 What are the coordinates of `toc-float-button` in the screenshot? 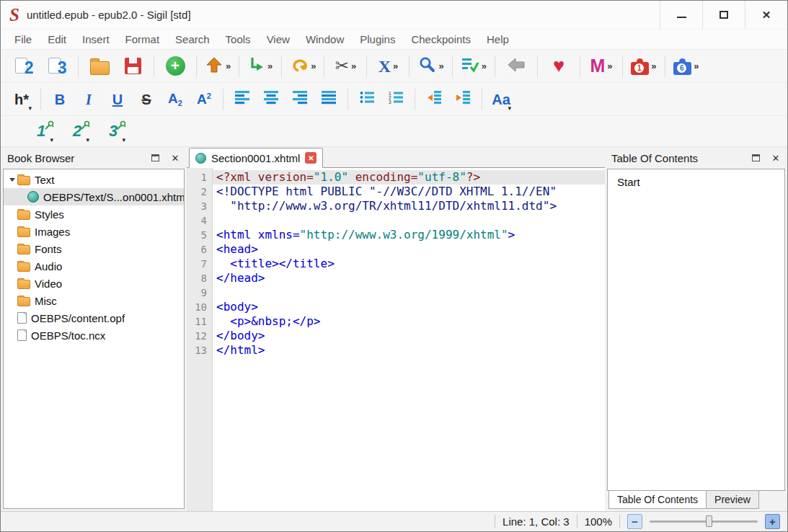 It's located at (756, 158).